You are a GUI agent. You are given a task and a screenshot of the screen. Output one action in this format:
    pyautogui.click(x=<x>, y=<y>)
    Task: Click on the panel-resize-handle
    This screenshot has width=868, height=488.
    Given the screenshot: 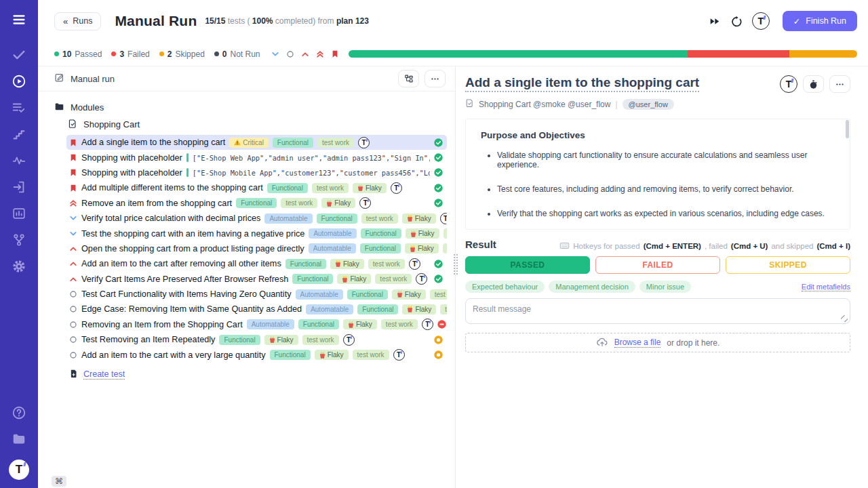 What is the action you would take?
    pyautogui.click(x=456, y=264)
    